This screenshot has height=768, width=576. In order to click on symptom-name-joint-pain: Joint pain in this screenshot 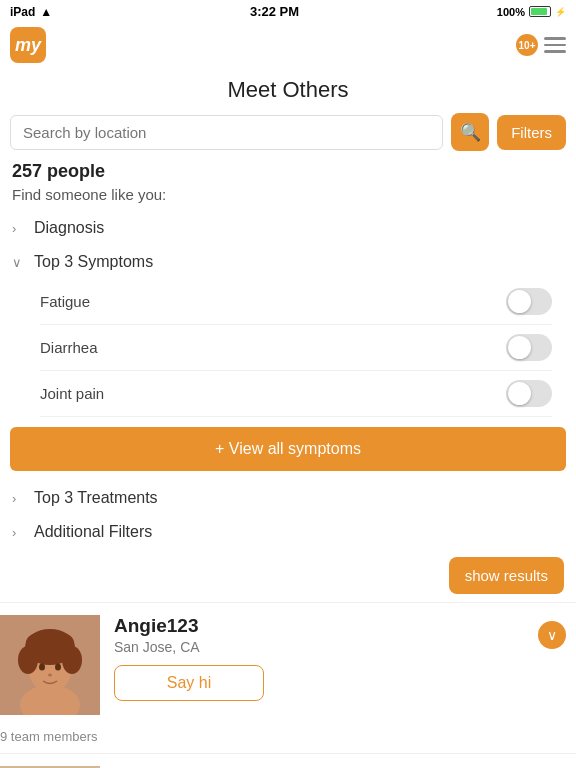, I will do `click(72, 394)`.